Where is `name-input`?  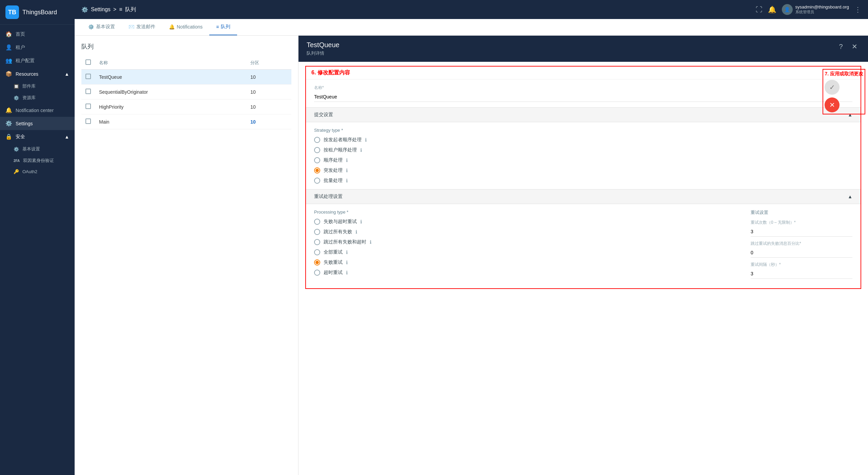 name-input is located at coordinates (583, 97).